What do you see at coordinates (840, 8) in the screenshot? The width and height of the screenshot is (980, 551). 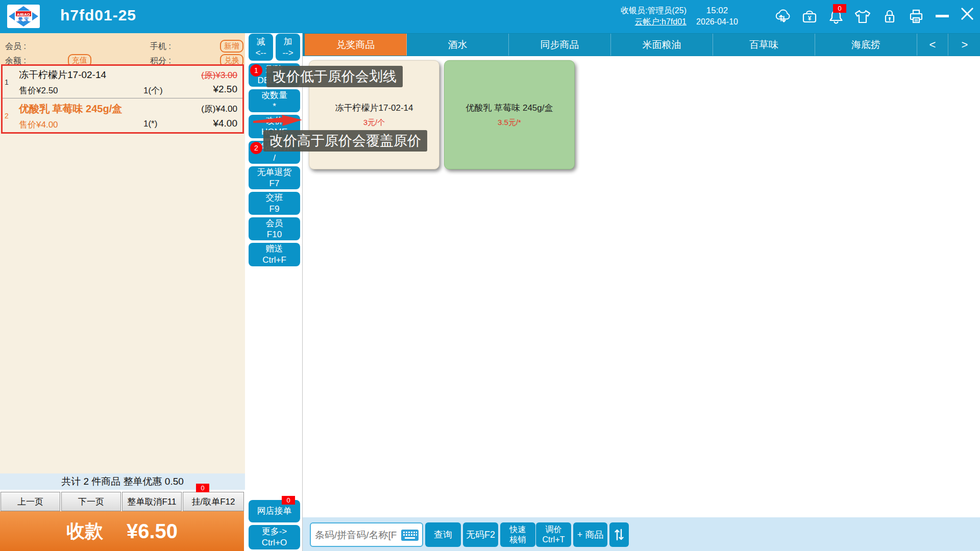 I see `notifications-badge: 0` at bounding box center [840, 8].